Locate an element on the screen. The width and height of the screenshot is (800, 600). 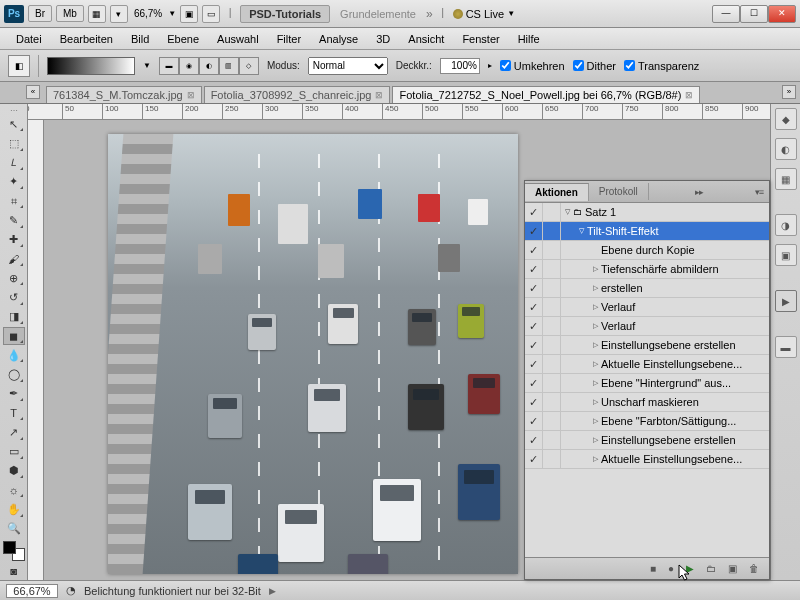
menu-3d: 3D is located at coordinates (383, 39).